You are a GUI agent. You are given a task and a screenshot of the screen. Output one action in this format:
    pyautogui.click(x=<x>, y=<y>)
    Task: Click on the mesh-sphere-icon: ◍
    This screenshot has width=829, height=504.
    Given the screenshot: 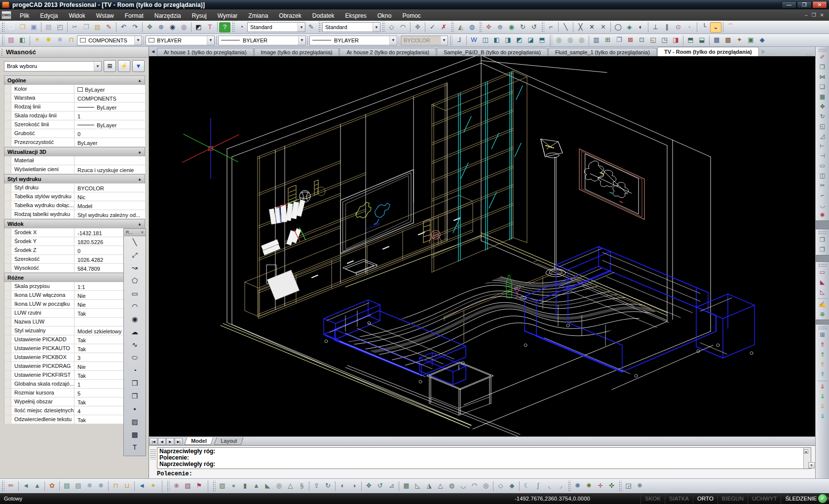 What is the action you would take?
    pyautogui.click(x=452, y=486)
    